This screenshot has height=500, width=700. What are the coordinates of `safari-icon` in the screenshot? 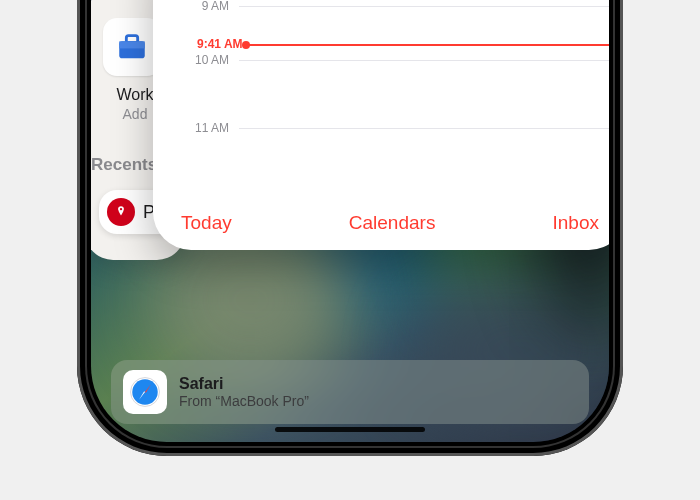 It's located at (145, 392).